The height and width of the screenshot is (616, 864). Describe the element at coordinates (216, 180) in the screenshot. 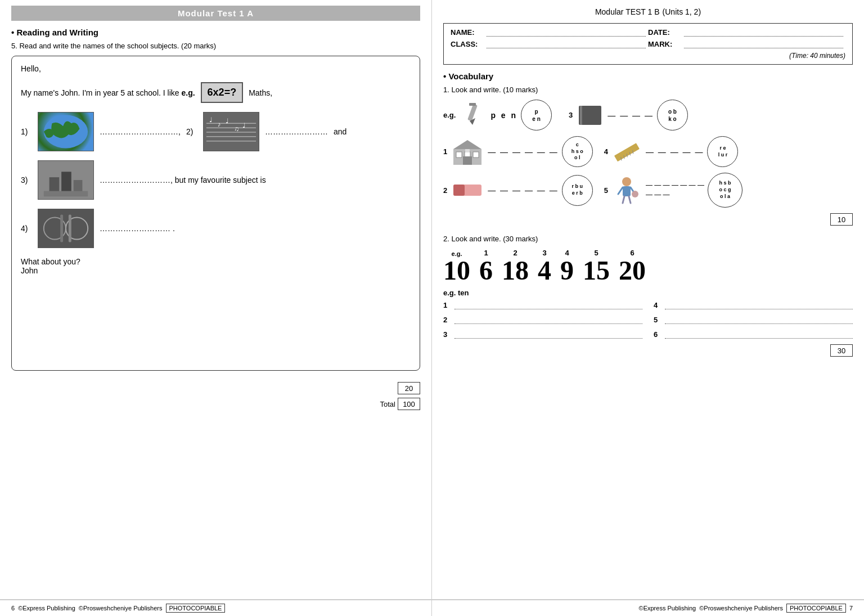

I see `letter-item-3: 3) ………………………, but my favourite subject i…` at that location.